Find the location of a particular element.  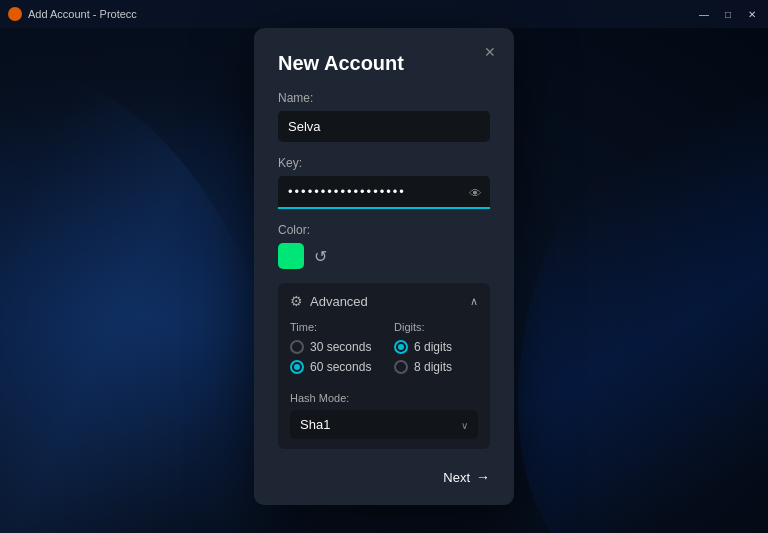

advanced-label: Advanced is located at coordinates (339, 302).